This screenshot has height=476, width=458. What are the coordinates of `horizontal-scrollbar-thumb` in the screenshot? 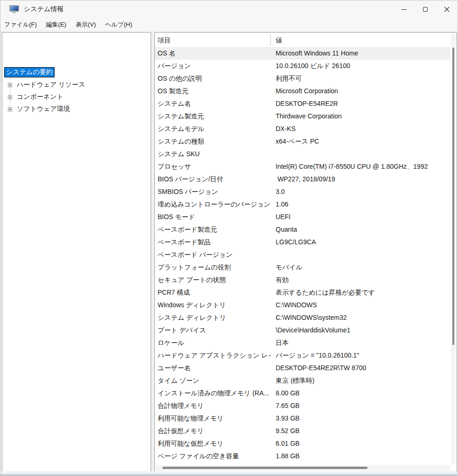 It's located at (265, 468).